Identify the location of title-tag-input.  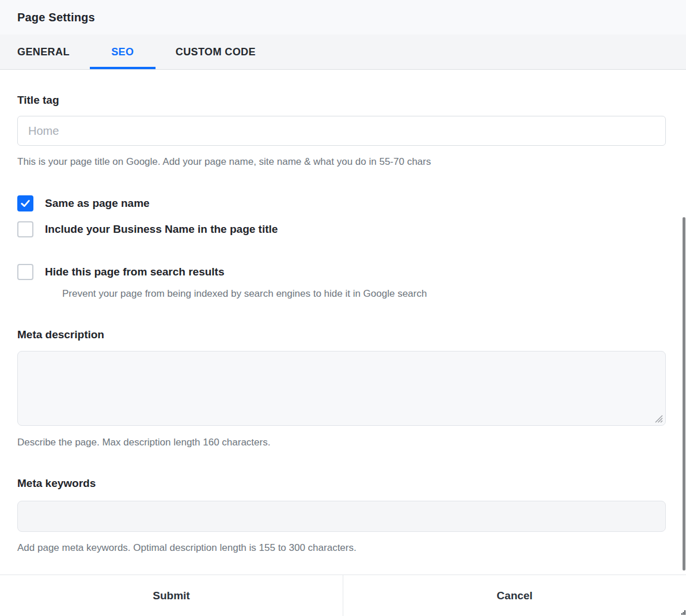
(342, 131).